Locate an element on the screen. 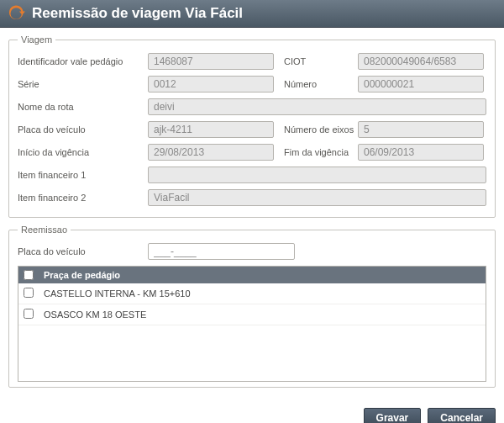 This screenshot has width=504, height=423. identificador-label: Identificador vale pedágio is located at coordinates (82, 61).